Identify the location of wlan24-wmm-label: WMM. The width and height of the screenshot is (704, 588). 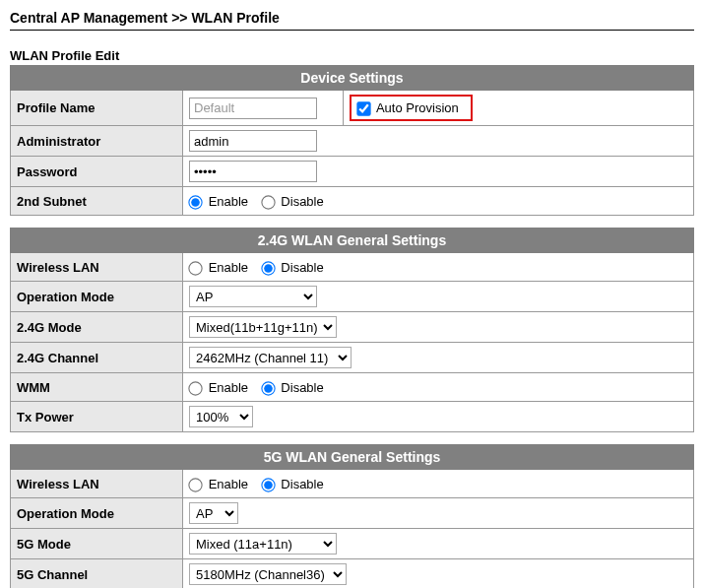
(96, 388).